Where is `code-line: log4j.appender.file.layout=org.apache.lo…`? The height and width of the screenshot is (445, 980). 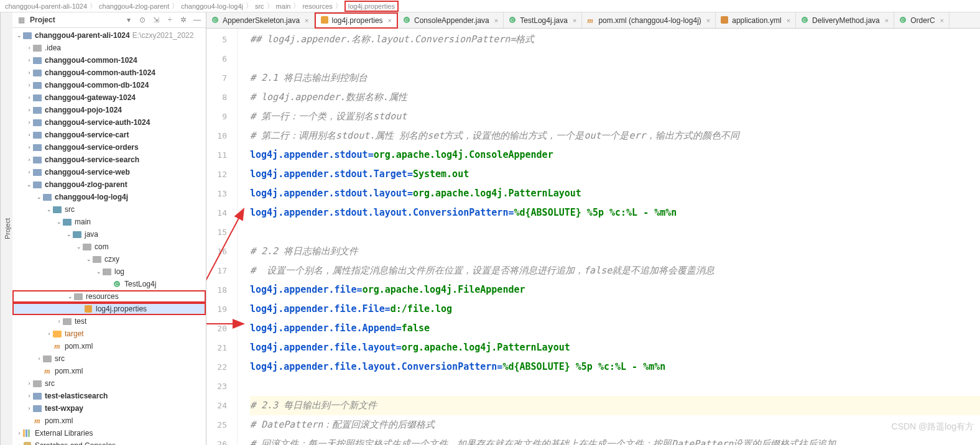
code-line: log4j.appender.file.layout=org.apache.lo… is located at coordinates (615, 348).